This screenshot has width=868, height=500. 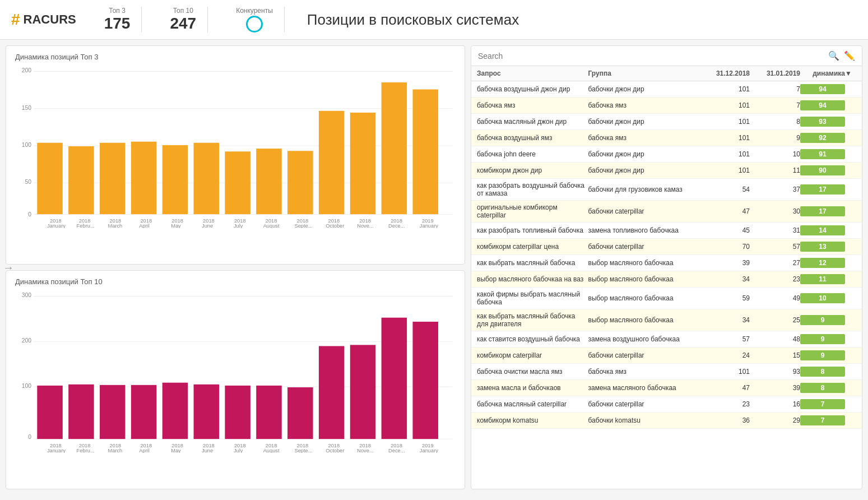 What do you see at coordinates (725, 298) in the screenshot?
I see `d1-cell: 59` at bounding box center [725, 298].